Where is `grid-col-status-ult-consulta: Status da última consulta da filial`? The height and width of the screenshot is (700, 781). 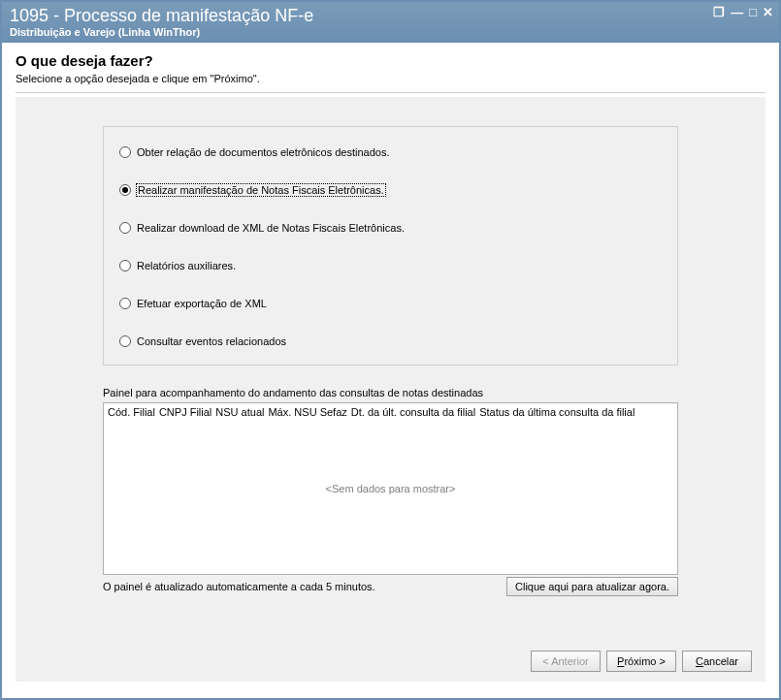
grid-col-status-ult-consulta: Status da última consulta da filial is located at coordinates (557, 412).